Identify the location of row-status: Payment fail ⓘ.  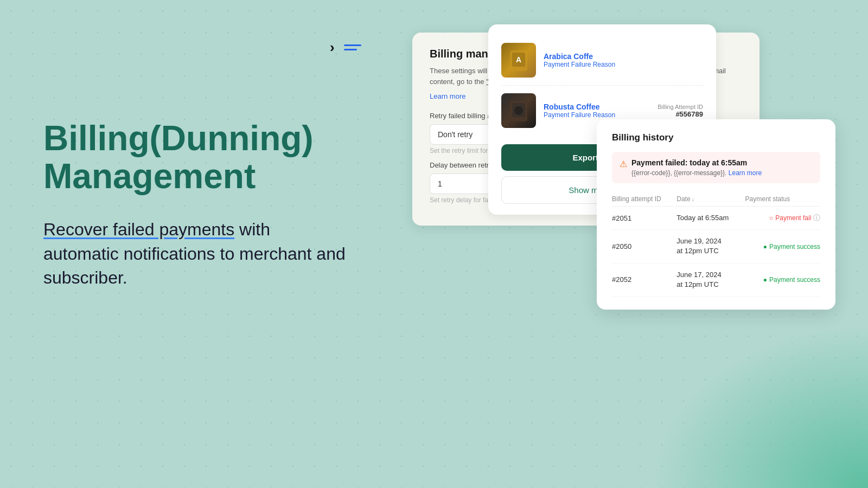
(783, 218).